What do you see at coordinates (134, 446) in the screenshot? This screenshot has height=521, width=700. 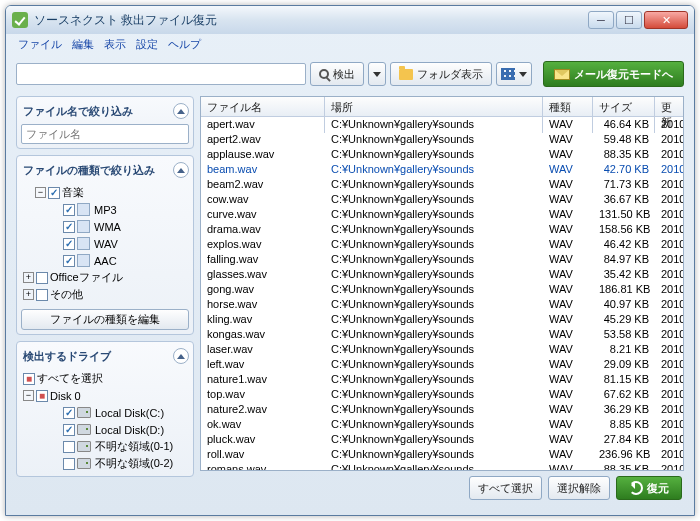 I see `tree-label: 不明な領域(0-1)` at bounding box center [134, 446].